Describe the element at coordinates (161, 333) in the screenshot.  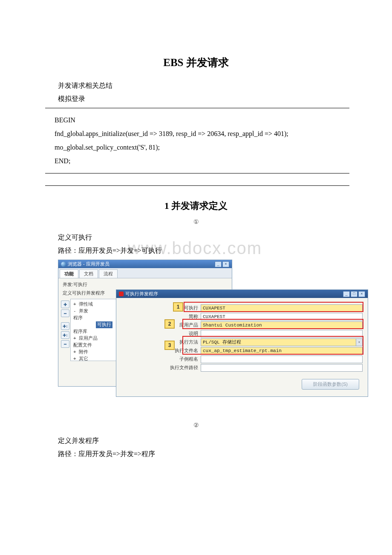
I see `label-description: 说明` at that location.